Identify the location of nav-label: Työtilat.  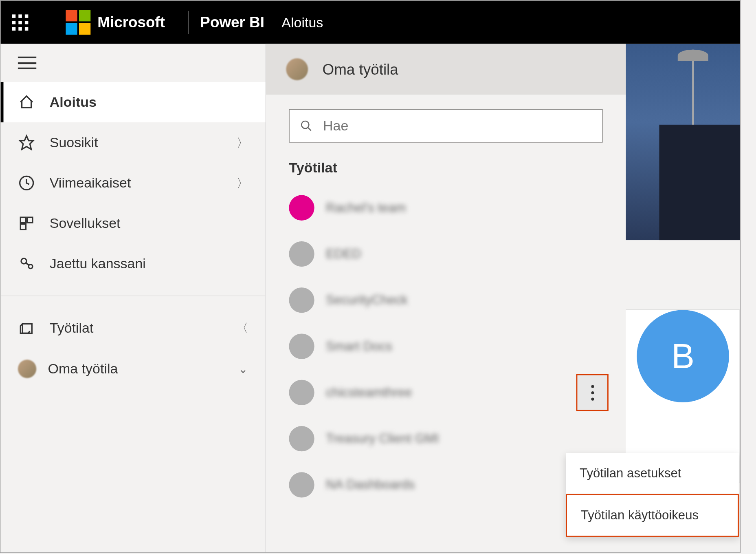
(72, 328).